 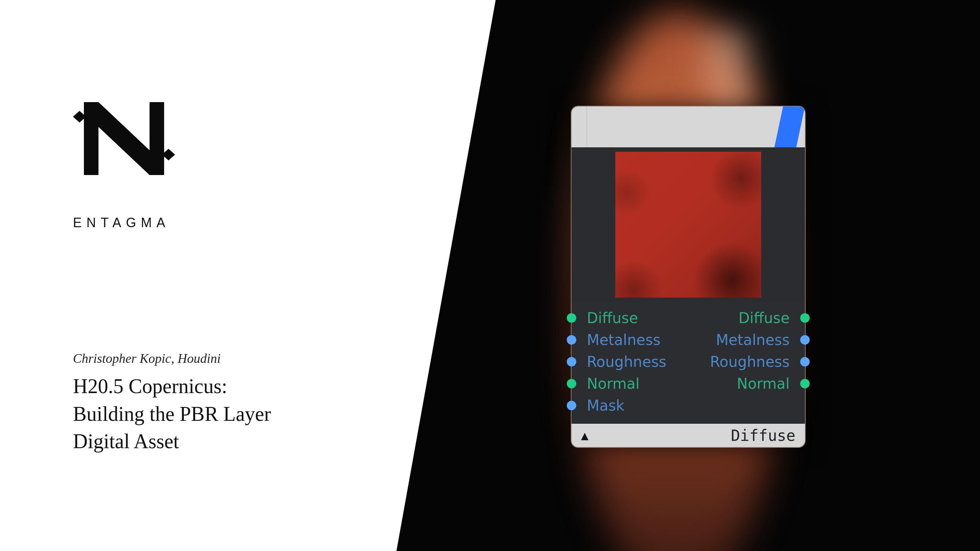 I want to click on page-title: H20.5 Copernicus: Building the PBR Layer…, so click(x=237, y=414).